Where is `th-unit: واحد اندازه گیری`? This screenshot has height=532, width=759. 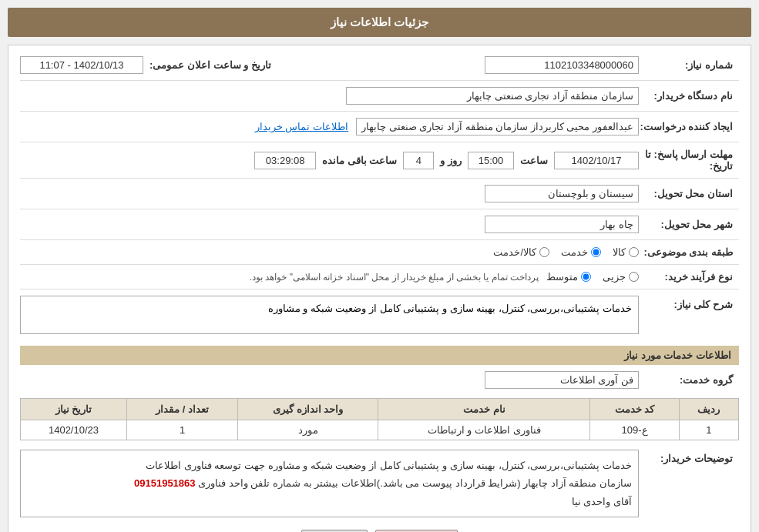
th-unit: واحد اندازه گیری is located at coordinates (308, 410).